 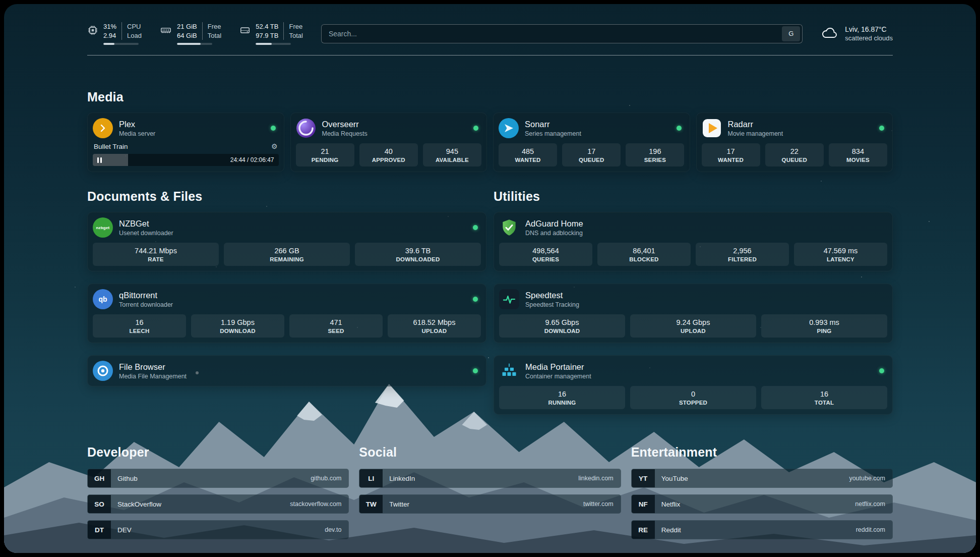 What do you see at coordinates (693, 322) in the screenshot?
I see `stat-value: 9.24 Gbps` at bounding box center [693, 322].